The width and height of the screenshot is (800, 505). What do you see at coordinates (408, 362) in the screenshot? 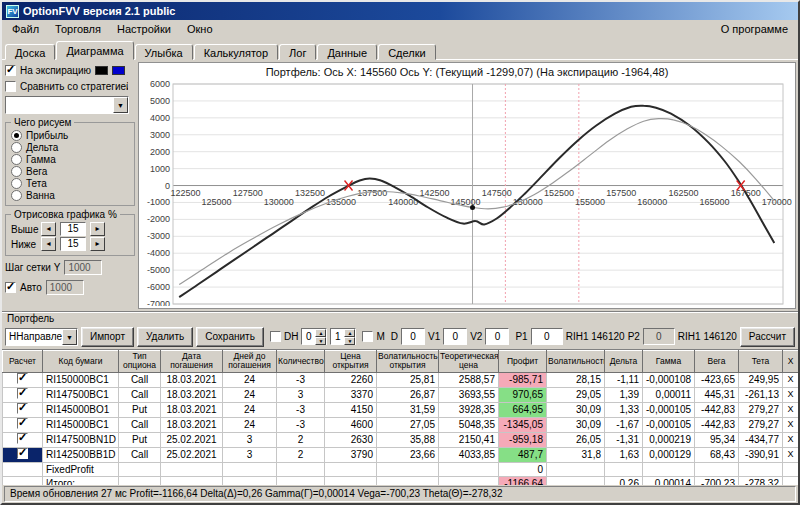
I see `column-header-Волатильность открытия: Волатильность открытия` at bounding box center [408, 362].